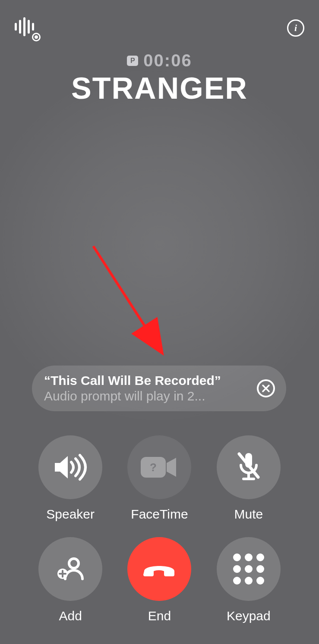 The image size is (319, 644). What do you see at coordinates (159, 388) in the screenshot?
I see `recording-notification: “This Call Will Be Recorded” Audio promp…` at bounding box center [159, 388].